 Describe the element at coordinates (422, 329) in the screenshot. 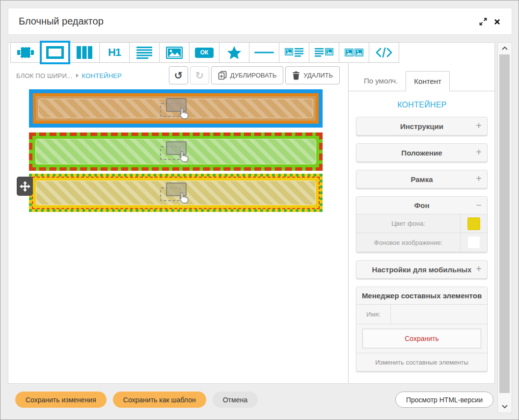

I see `composite-manager: Менеджер составных элементов Имя: Сохран…` at that location.